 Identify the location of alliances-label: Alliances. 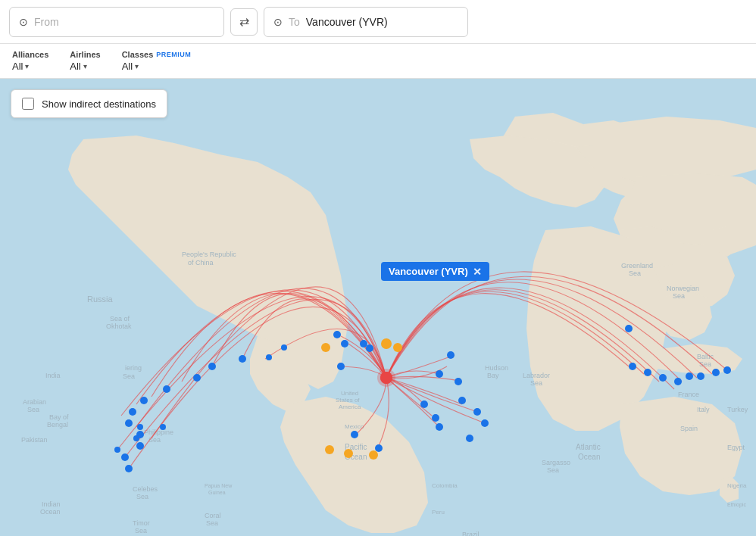
(30, 55).